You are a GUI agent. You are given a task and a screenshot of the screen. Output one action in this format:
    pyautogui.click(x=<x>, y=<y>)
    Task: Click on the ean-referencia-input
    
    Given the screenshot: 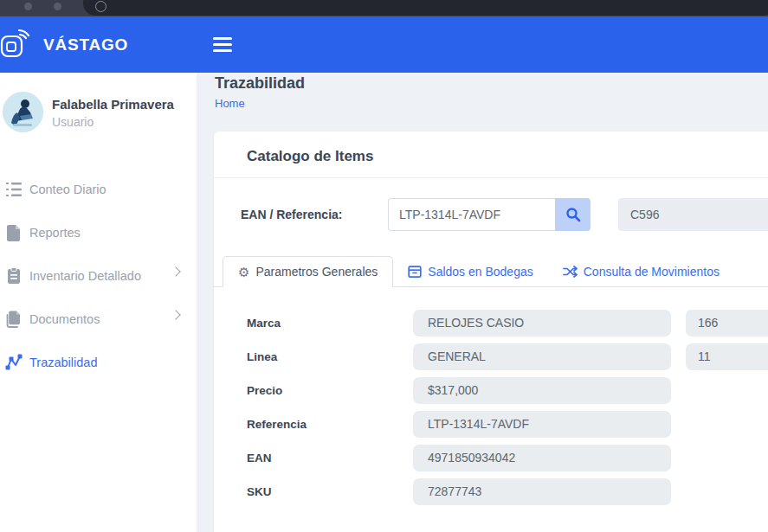 What is the action you would take?
    pyautogui.click(x=471, y=215)
    